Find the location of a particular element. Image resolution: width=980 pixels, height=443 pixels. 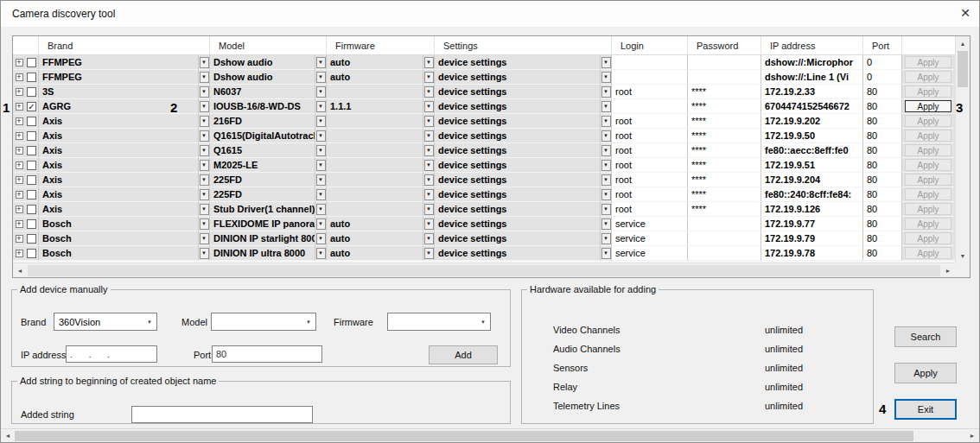

ip-address-field: 172.19.2.33 is located at coordinates (812, 92).